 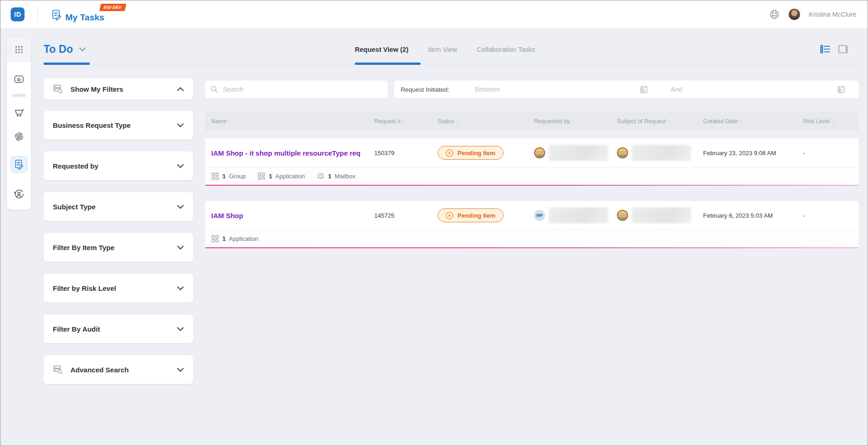 What do you see at coordinates (843, 49) in the screenshot?
I see `card-view-icon` at bounding box center [843, 49].